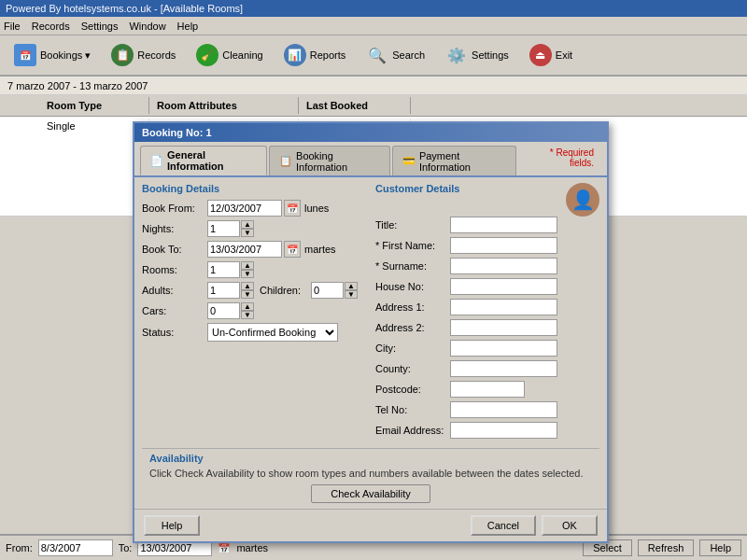 The height and width of the screenshot is (560, 747). What do you see at coordinates (371, 525) in the screenshot?
I see `dialog-footer: Help Cancel OK` at bounding box center [371, 525].